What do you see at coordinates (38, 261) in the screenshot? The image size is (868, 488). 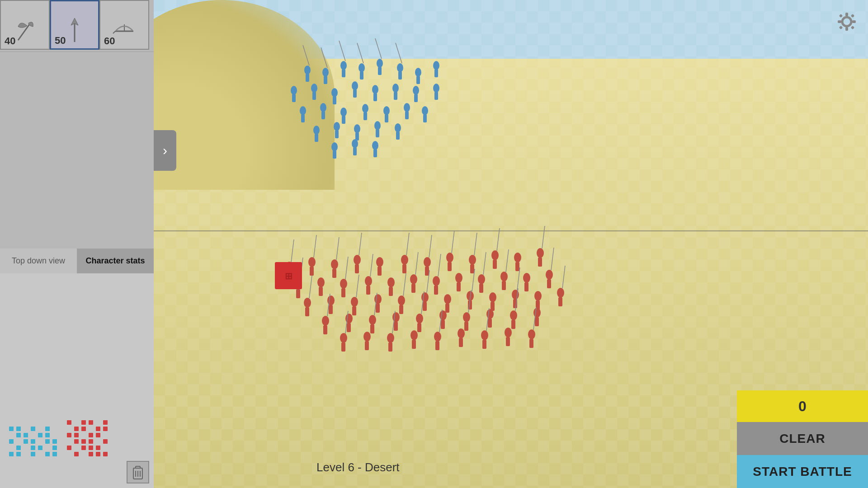 I see `tab-topdown: Top down view` at bounding box center [38, 261].